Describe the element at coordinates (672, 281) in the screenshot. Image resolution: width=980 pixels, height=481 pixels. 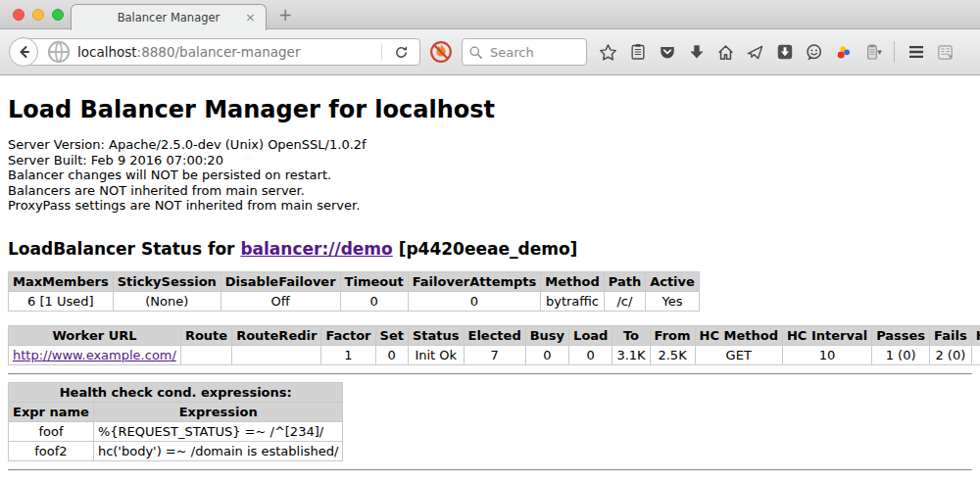
I see `col-active: Active` at that location.